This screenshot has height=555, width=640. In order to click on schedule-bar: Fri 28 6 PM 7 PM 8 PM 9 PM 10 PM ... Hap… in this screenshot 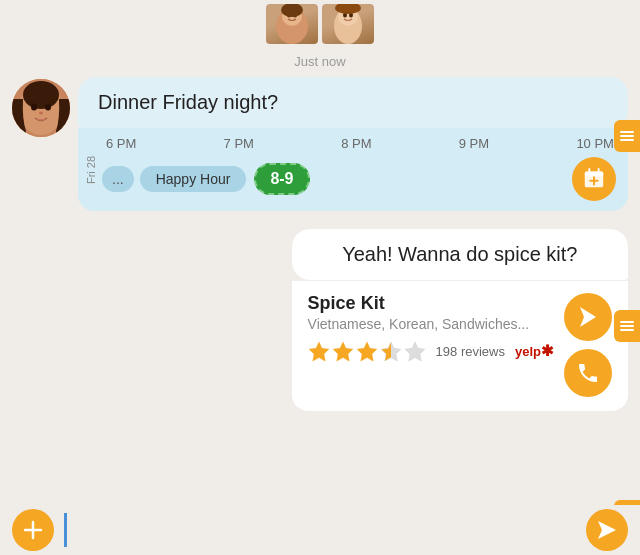, I will do `click(353, 170)`.